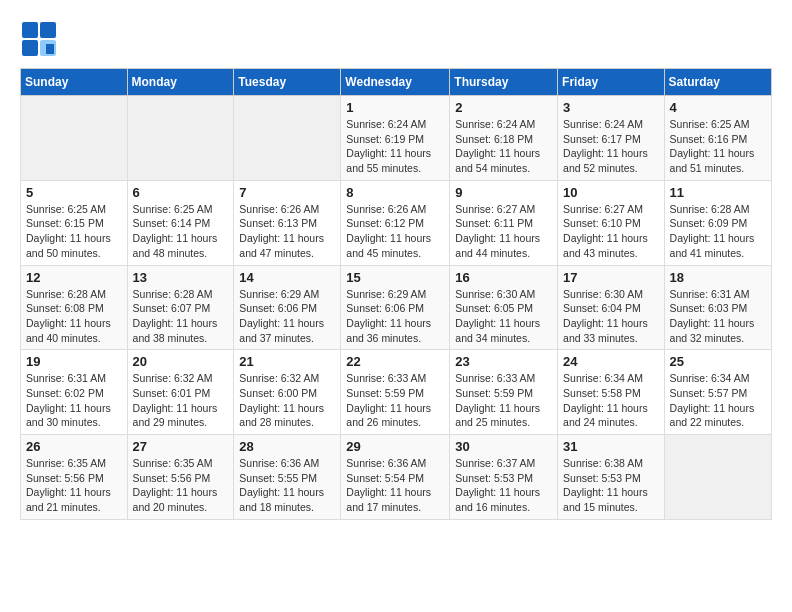 This screenshot has height=612, width=792. I want to click on calendar-cell: 31Sunrise: 6:38 AMSunset: 5:53 PMDayligh…, so click(612, 478).